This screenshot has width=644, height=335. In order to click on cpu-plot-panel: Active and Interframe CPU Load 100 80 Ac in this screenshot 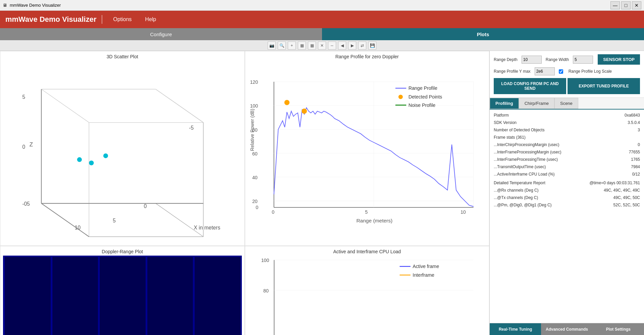, I will do `click(367, 290)`.